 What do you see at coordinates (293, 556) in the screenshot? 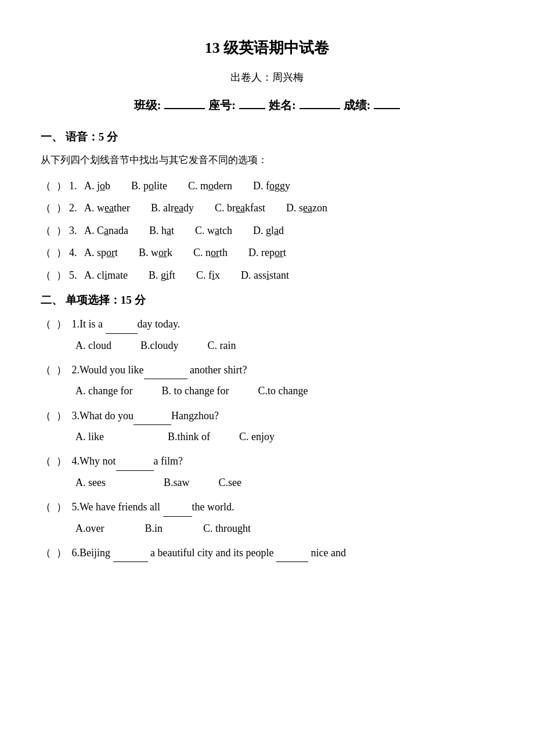
I see `s2-q6-blank2` at bounding box center [293, 556].